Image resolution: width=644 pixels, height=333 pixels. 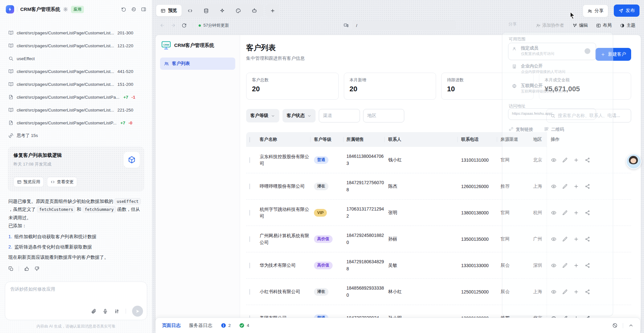 I want to click on cube-icon, so click(x=132, y=160).